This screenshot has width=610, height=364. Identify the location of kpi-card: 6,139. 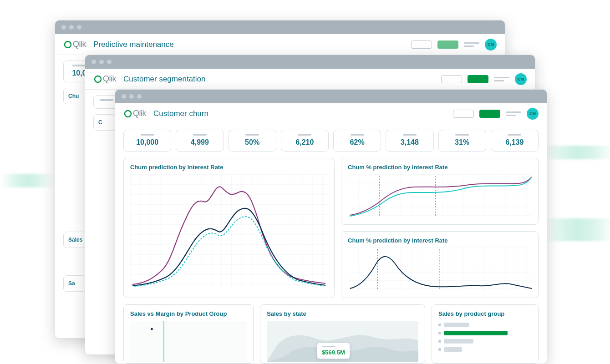
(514, 141).